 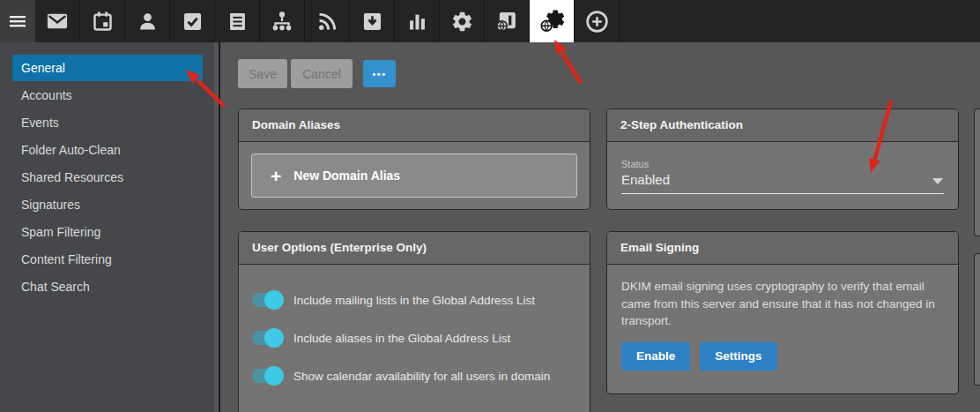 What do you see at coordinates (783, 184) in the screenshot?
I see `status-select: Enabled` at bounding box center [783, 184].